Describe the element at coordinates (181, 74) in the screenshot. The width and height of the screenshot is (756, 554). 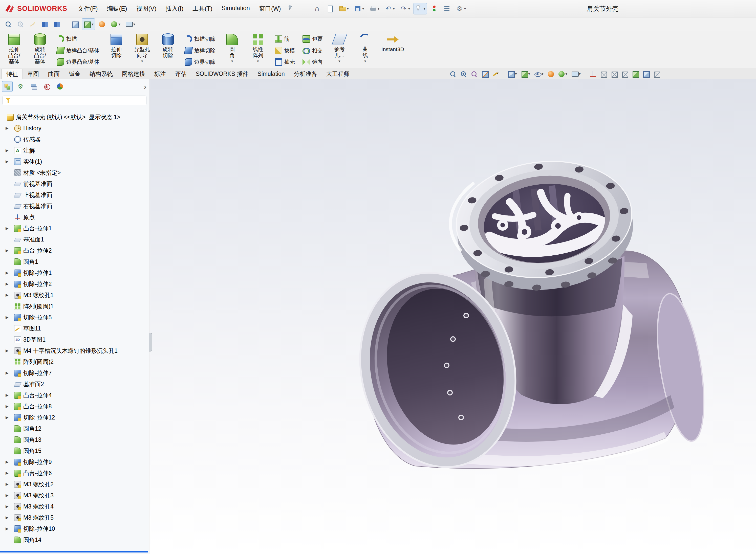
I see `commandmanager-tab: 评估` at that location.